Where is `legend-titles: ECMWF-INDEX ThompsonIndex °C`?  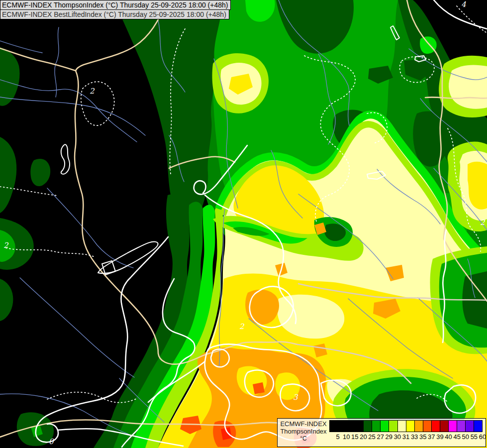 legend-titles: ECMWF-INDEX ThompsonIndex °C is located at coordinates (303, 433).